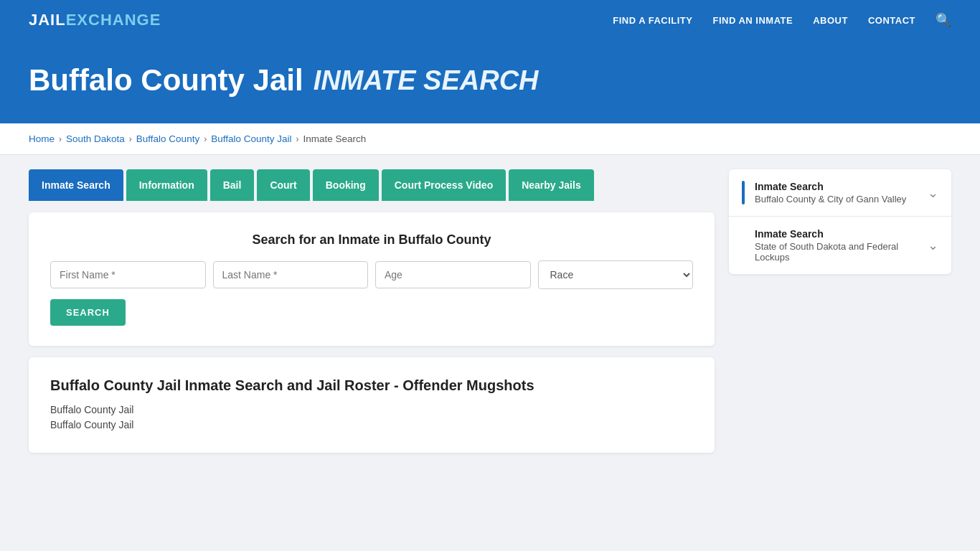 This screenshot has width=980, height=551. What do you see at coordinates (232, 185) in the screenshot?
I see `tab-bail: Bail` at bounding box center [232, 185].